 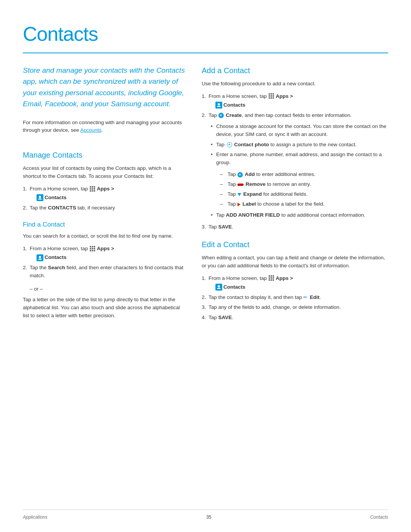 What do you see at coordinates (241, 185) in the screenshot?
I see `minus-icon` at bounding box center [241, 185].